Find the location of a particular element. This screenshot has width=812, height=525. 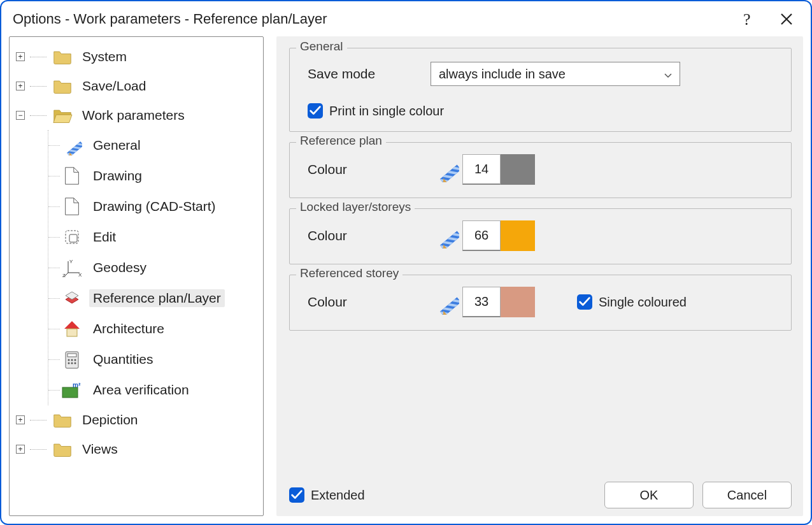

pencil-icon is located at coordinates (72, 145).